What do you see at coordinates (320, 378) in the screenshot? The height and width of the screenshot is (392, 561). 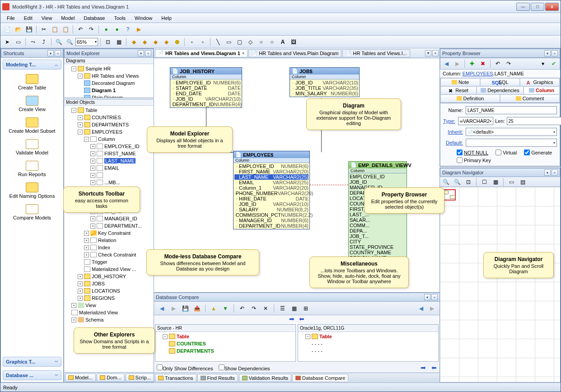 I see `tab-dbcompare: Database Compare` at bounding box center [320, 378].